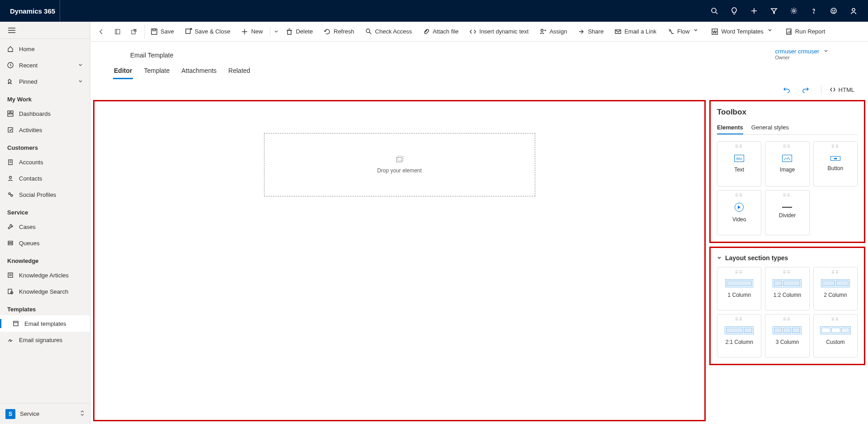 This screenshot has width=868, height=424. What do you see at coordinates (797, 52) in the screenshot?
I see `owner-link: crmuser crmuser` at bounding box center [797, 52].